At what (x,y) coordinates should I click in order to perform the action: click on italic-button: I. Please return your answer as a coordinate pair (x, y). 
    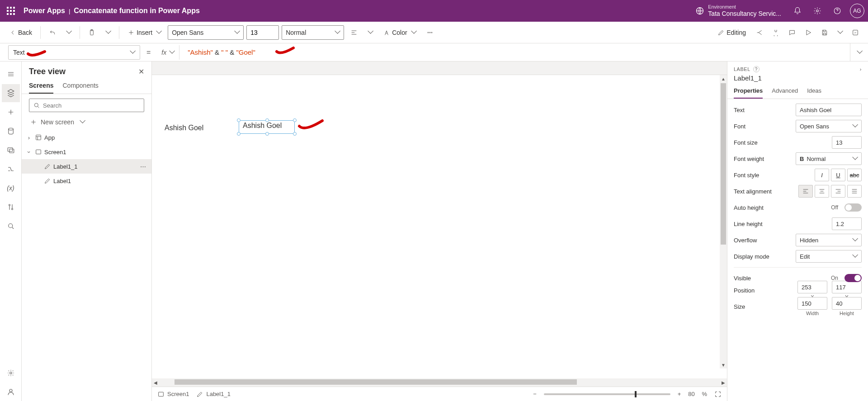
    Looking at the image, I should click on (822, 175).